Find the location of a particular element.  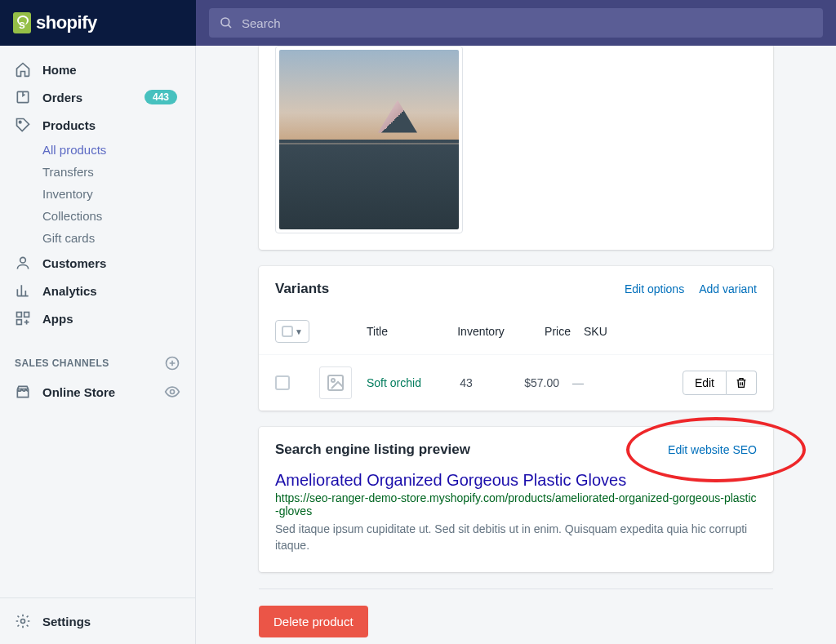

products-icon is located at coordinates (23, 125).